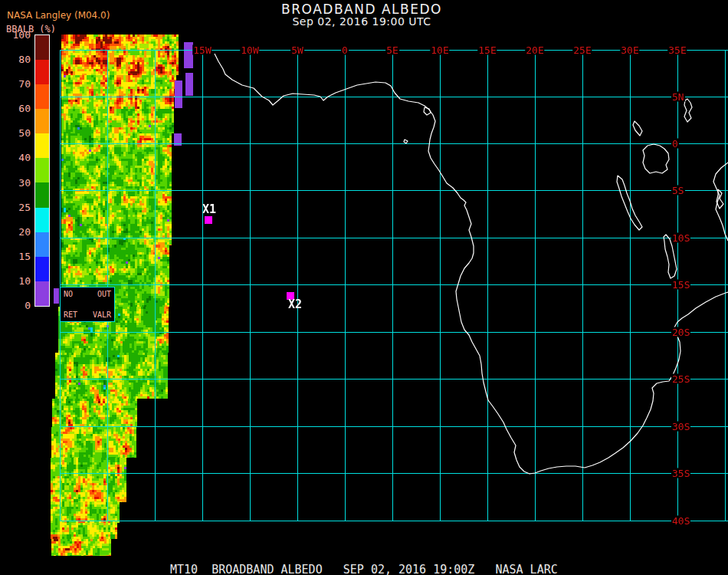 This screenshot has width=728, height=575. Describe the element at coordinates (102, 314) in the screenshot. I see `flag-valr: VALR` at that location.